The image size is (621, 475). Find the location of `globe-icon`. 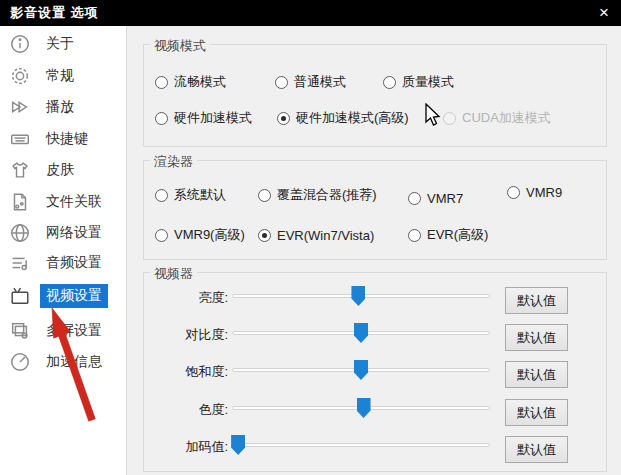

globe-icon is located at coordinates (20, 233).